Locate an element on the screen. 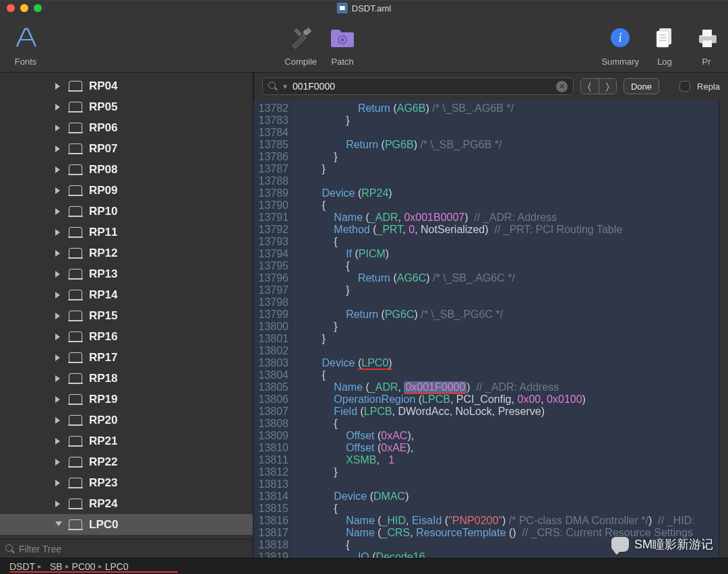 Image resolution: width=728 pixels, height=574 pixels. search-prev-button: 〈 is located at coordinates (590, 86).